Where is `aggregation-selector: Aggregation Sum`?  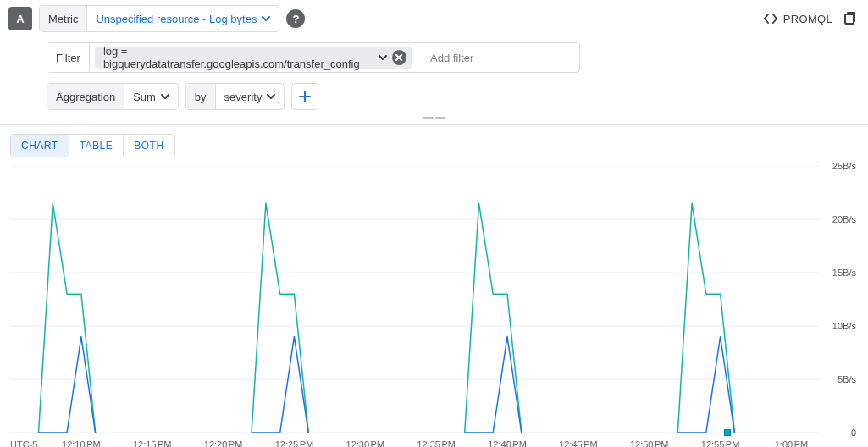
aggregation-selector: Aggregation Sum is located at coordinates (113, 97).